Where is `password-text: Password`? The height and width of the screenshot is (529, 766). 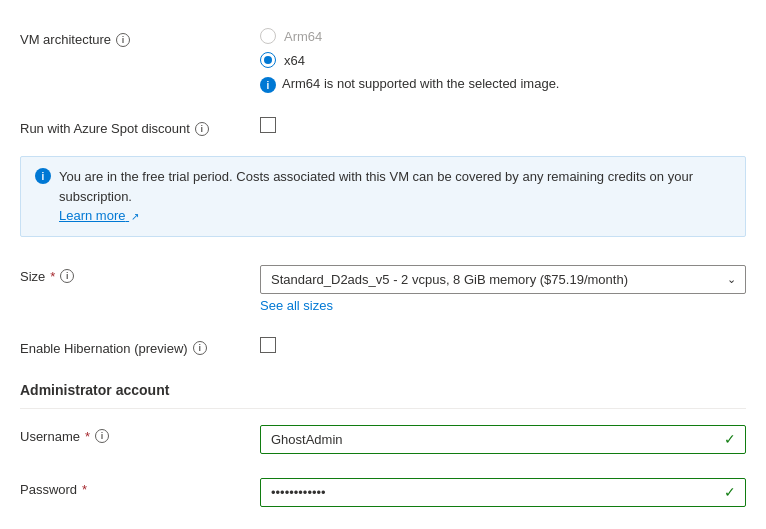
password-text: Password is located at coordinates (48, 490).